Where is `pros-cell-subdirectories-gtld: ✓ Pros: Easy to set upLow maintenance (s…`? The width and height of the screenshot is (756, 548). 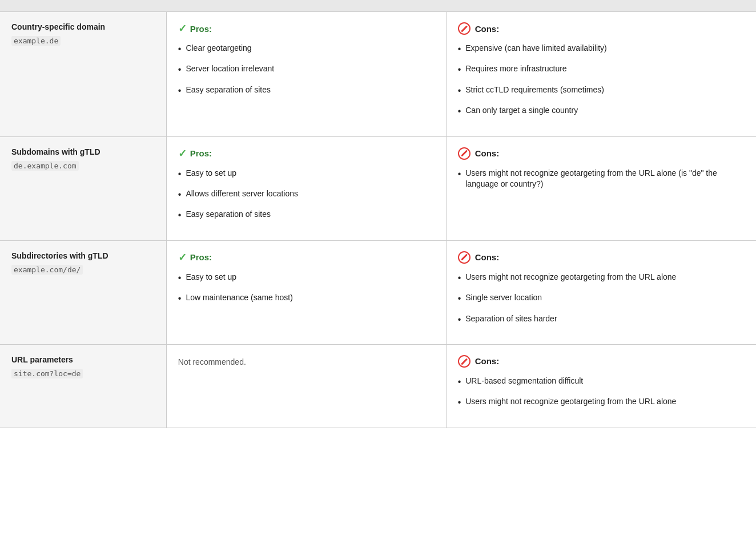 pros-cell-subdirectories-gtld: ✓ Pros: Easy to set upLow maintenance (s… is located at coordinates (306, 292).